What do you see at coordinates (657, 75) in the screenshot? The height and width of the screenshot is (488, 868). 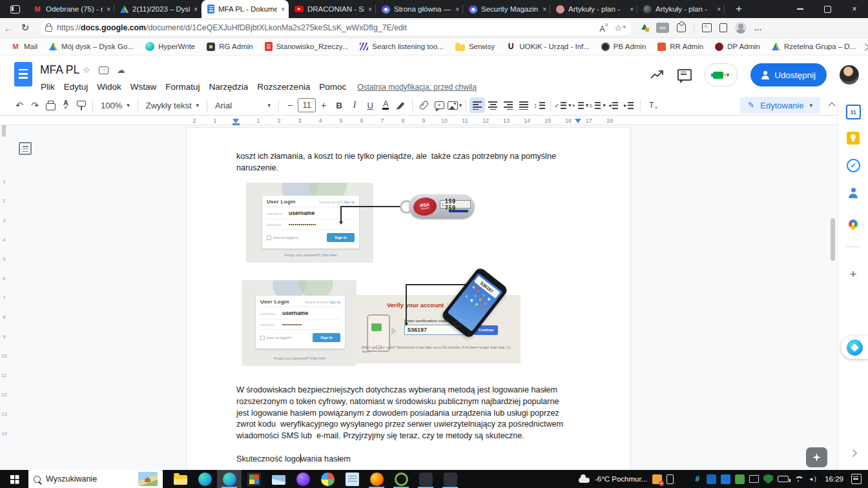 I see `activity-dashboard-icon` at bounding box center [657, 75].